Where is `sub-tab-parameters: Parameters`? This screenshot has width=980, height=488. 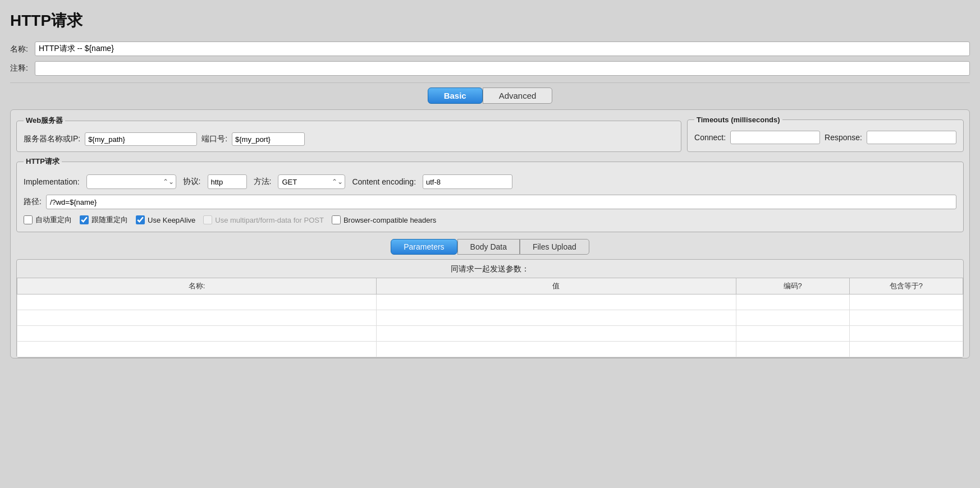 sub-tab-parameters: Parameters is located at coordinates (424, 247).